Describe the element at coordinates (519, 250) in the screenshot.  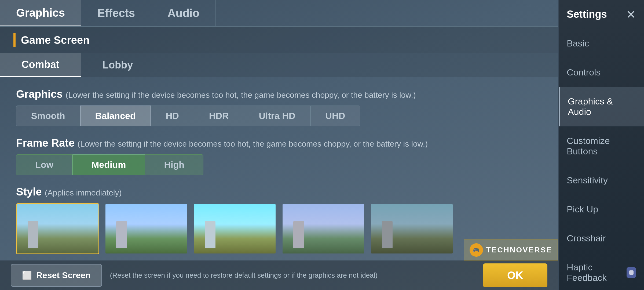
I see `watermark-text: TECHNOVERSE` at that location.